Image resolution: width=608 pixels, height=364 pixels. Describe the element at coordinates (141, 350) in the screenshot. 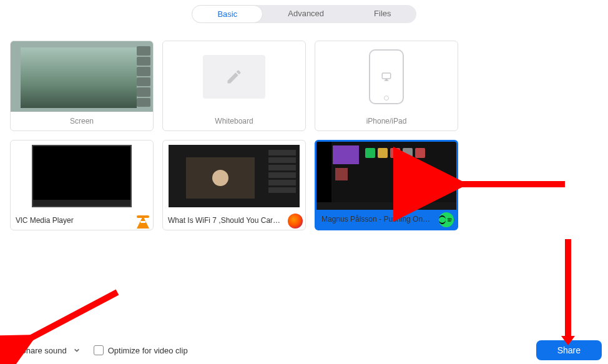

I see `optimize-video-checkbox: Optimize for video clip` at that location.